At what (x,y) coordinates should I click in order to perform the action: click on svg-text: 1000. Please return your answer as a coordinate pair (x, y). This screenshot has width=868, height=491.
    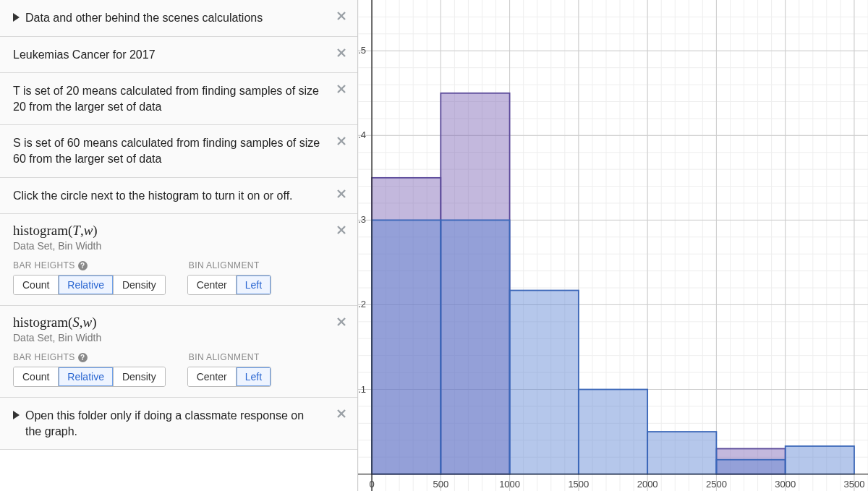
    Looking at the image, I should click on (509, 484).